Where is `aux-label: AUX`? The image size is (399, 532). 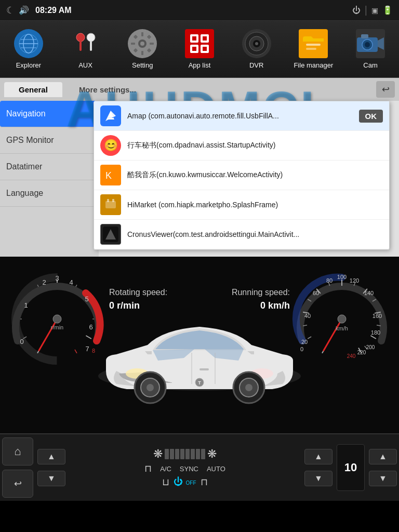
aux-label: AUX is located at coordinates (85, 65).